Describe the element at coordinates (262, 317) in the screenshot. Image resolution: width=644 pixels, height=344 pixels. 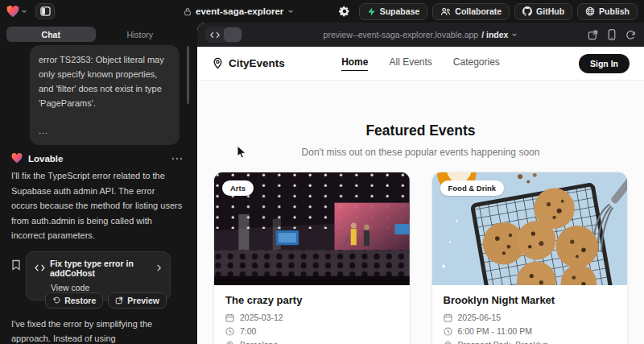
I see `event-date: 2025-03-12` at that location.